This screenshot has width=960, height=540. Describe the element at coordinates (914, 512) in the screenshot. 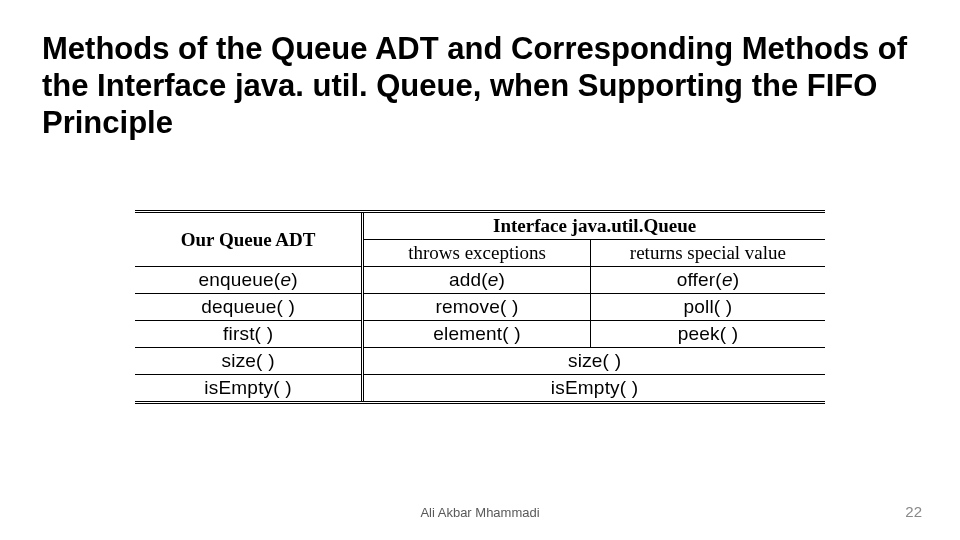

I see `footer-page-number: 22` at that location.